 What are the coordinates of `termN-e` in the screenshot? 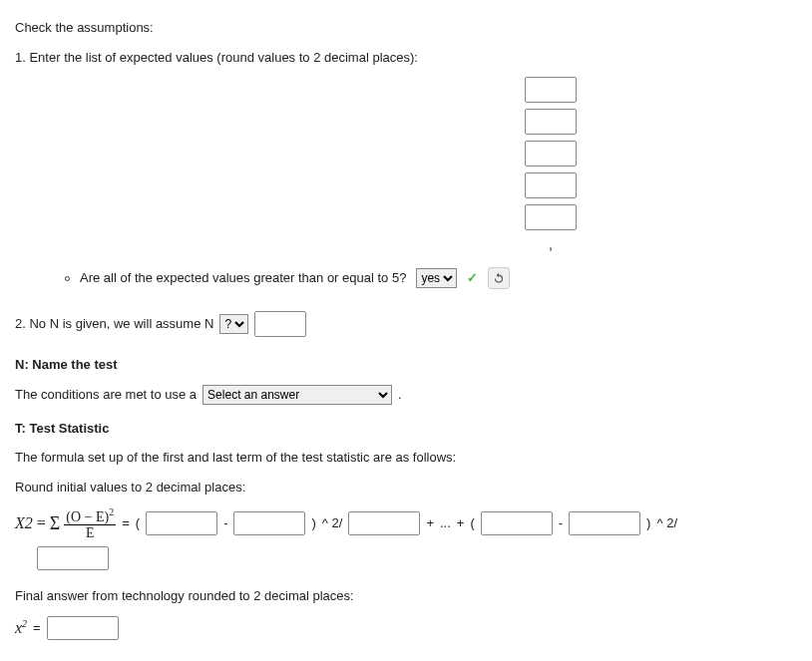 It's located at (605, 523).